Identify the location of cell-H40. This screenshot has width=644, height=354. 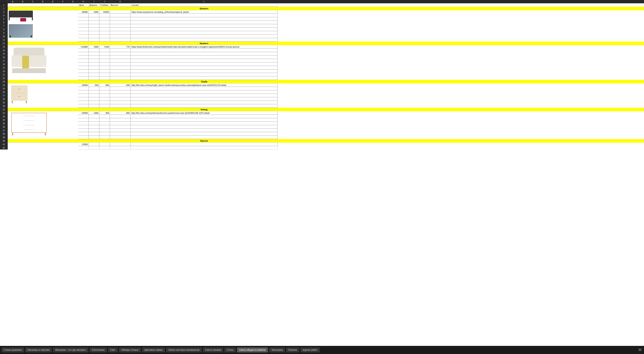
(84, 141).